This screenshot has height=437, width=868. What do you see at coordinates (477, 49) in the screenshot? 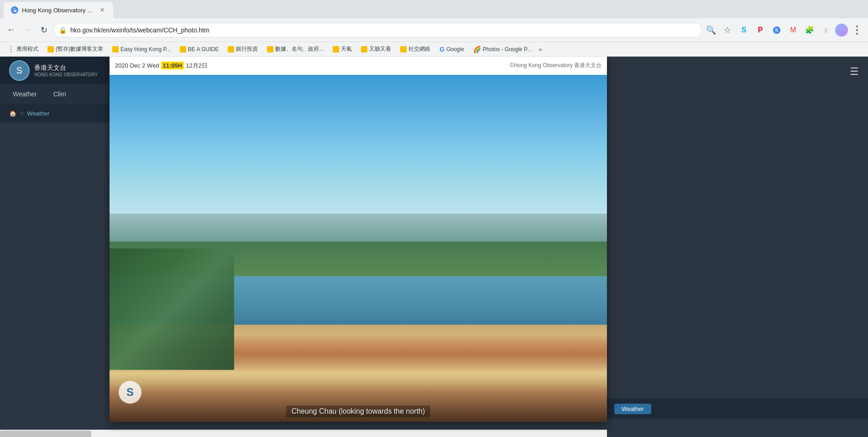
I see `photos-icon: 🌈` at bounding box center [477, 49].